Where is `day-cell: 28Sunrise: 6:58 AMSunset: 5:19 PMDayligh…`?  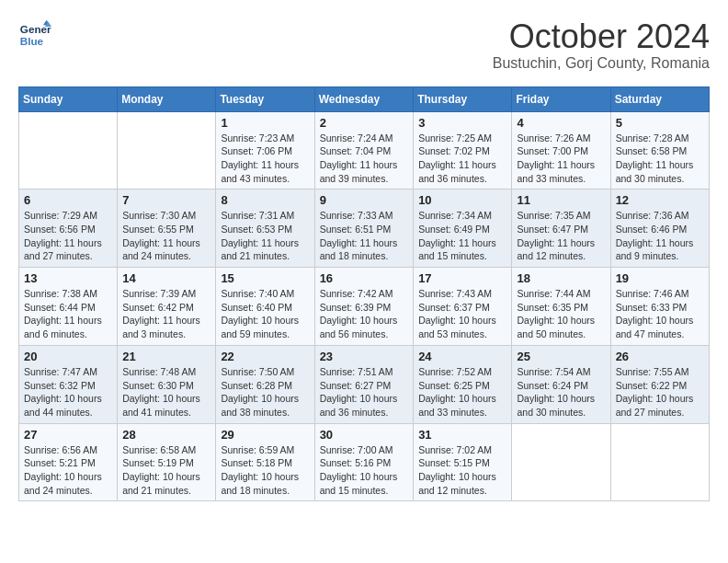
day-cell: 28Sunrise: 6:58 AMSunset: 5:19 PMDayligh… is located at coordinates (167, 462).